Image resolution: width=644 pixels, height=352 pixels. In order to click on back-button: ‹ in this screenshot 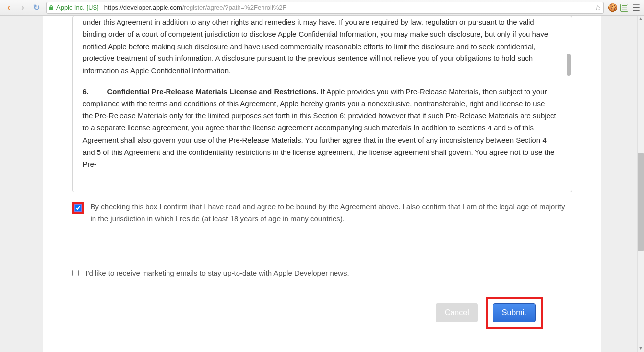, I will do `click(9, 8)`.